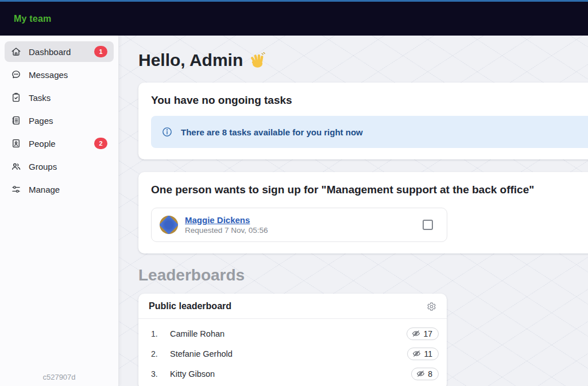 Image resolution: width=588 pixels, height=386 pixels. I want to click on score-pill: 8, so click(425, 374).